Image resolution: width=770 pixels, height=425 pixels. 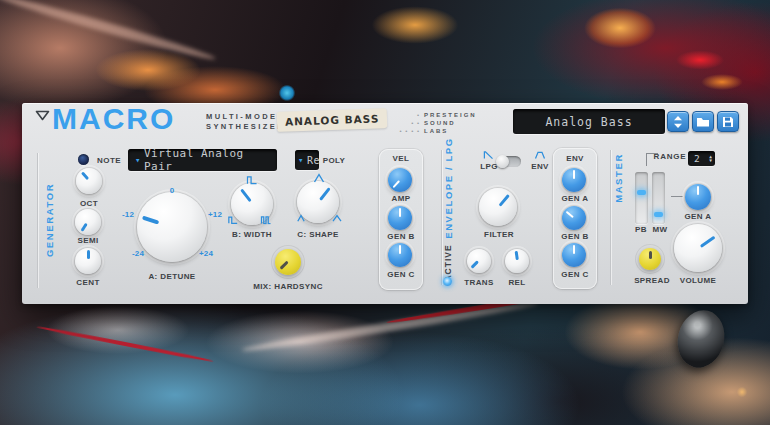 I want to click on env-gen-c-knob, so click(x=574, y=255).